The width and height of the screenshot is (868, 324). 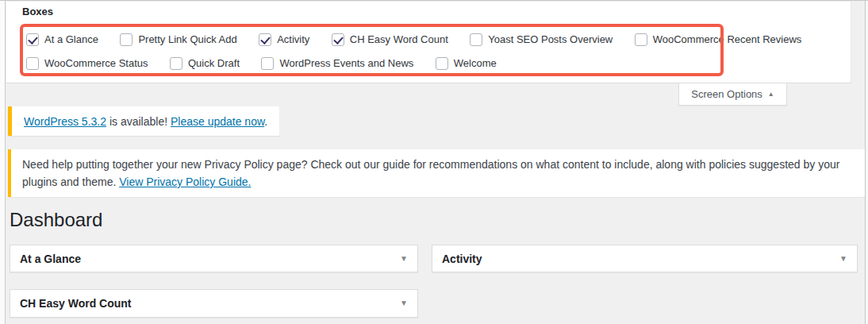 What do you see at coordinates (144, 121) in the screenshot?
I see `update-notice: WordPress 5.3.2 is available! Please upd…` at bounding box center [144, 121].